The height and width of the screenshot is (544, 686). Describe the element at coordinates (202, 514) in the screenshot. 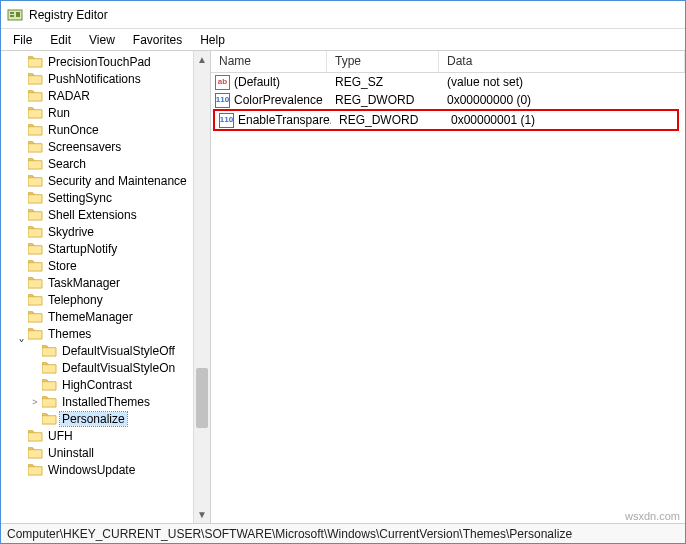

I see `scroll-down-icon: ▼` at that location.